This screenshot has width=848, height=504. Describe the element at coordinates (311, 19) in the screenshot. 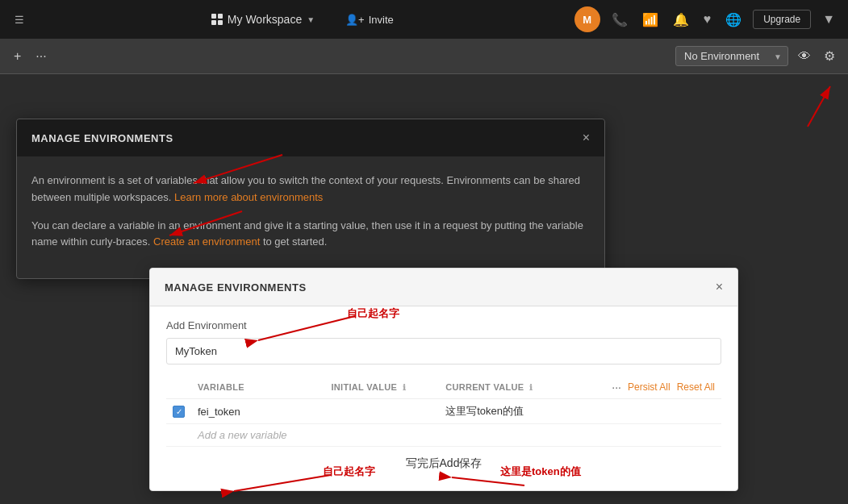

I see `workspace-chevron: ▼` at that location.